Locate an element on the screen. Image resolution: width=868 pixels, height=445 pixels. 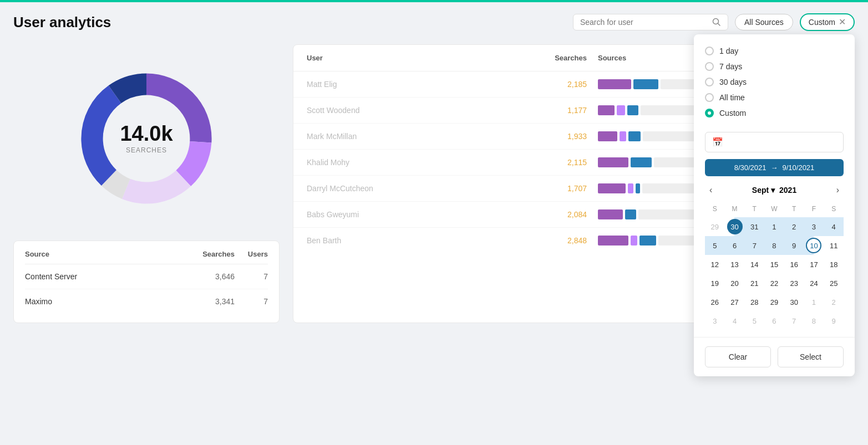
radio-30days: 30 days is located at coordinates (774, 82).